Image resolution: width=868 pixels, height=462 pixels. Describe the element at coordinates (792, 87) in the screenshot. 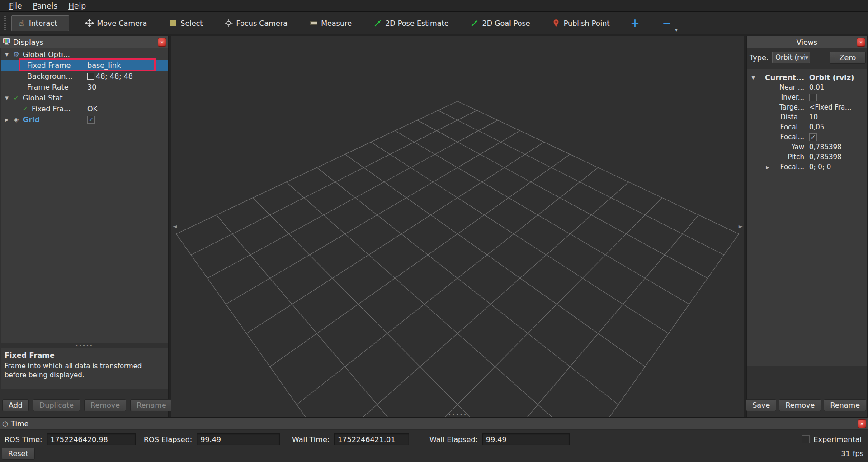

I see `row-label: Near ...` at that location.